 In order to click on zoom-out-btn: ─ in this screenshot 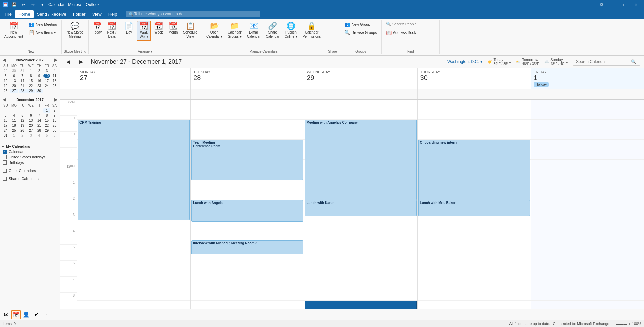, I will do `click(613, 324)`.